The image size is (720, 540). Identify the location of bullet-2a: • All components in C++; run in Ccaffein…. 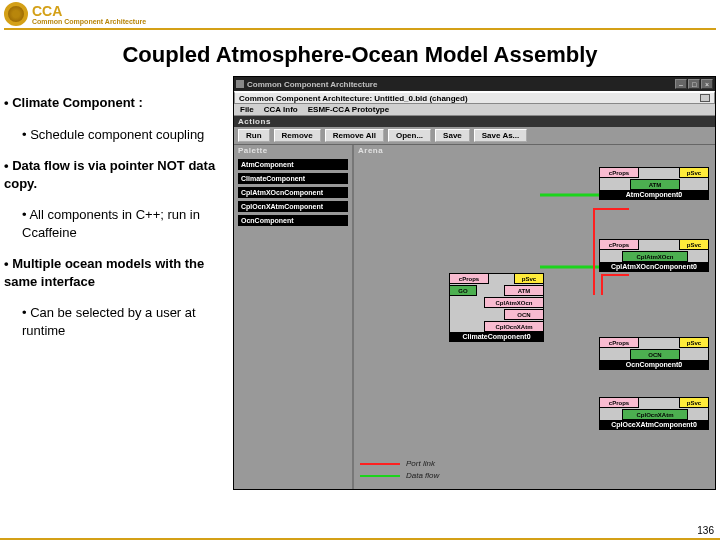
(126, 224).